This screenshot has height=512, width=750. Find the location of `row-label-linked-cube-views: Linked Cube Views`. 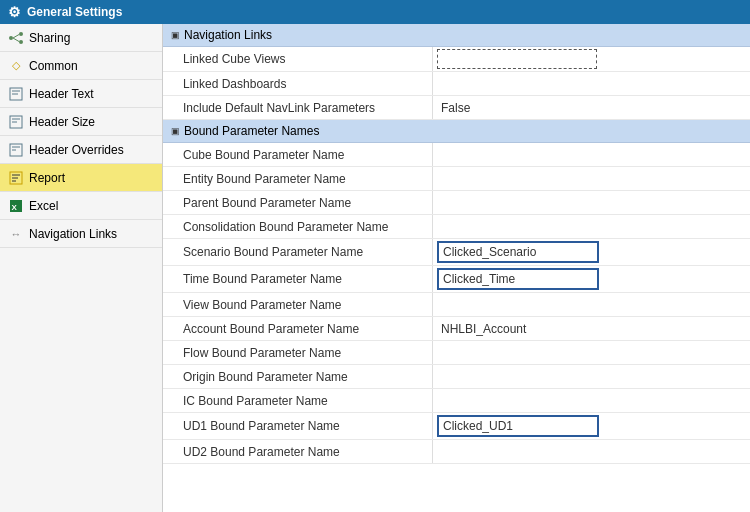

row-label-linked-cube-views: Linked Cube Views is located at coordinates (298, 59).